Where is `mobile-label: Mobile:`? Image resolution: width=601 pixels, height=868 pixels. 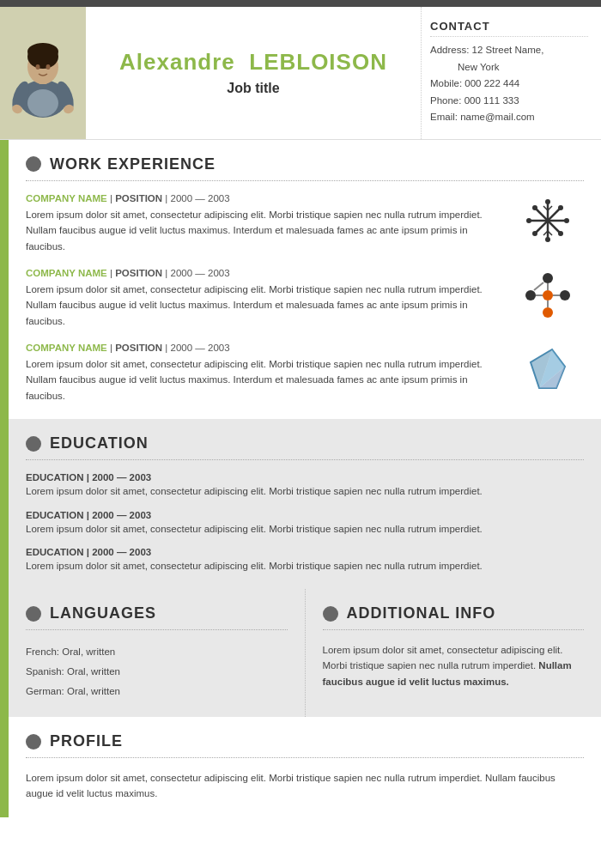 mobile-label: Mobile: is located at coordinates (446, 83).